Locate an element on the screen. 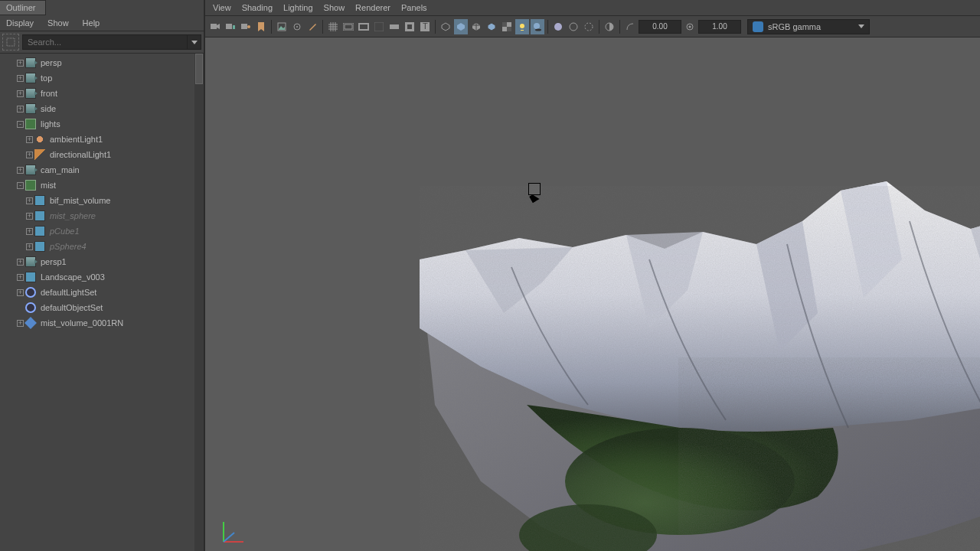 The width and height of the screenshot is (980, 551). sun-icon is located at coordinates (40, 139).